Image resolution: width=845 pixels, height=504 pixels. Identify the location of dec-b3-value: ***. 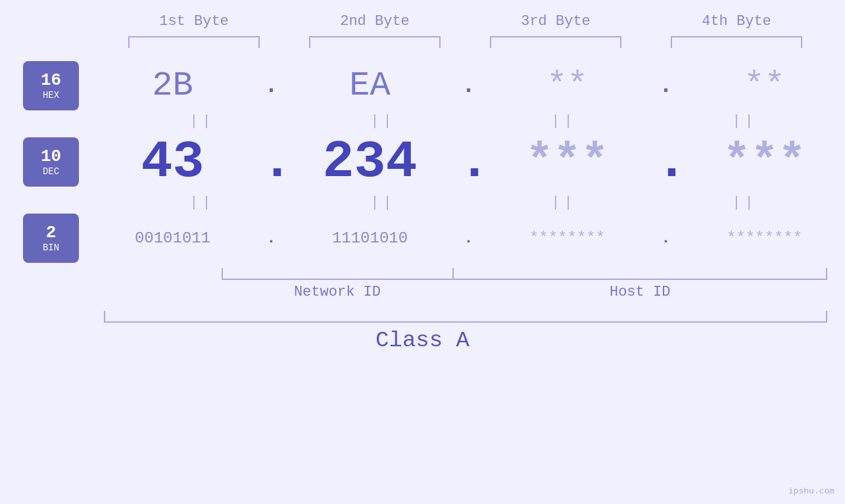
(567, 162).